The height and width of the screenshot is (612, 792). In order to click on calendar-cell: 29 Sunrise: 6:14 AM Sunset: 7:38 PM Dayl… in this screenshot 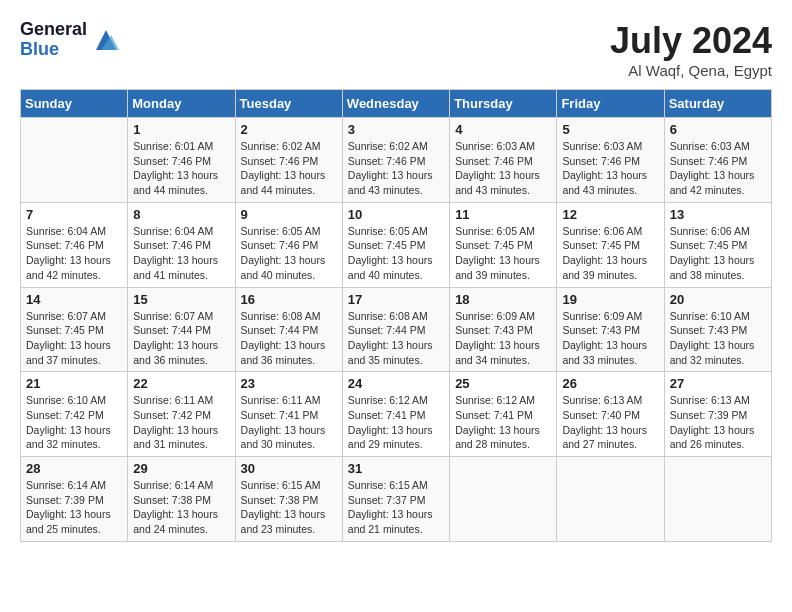, I will do `click(182, 500)`.